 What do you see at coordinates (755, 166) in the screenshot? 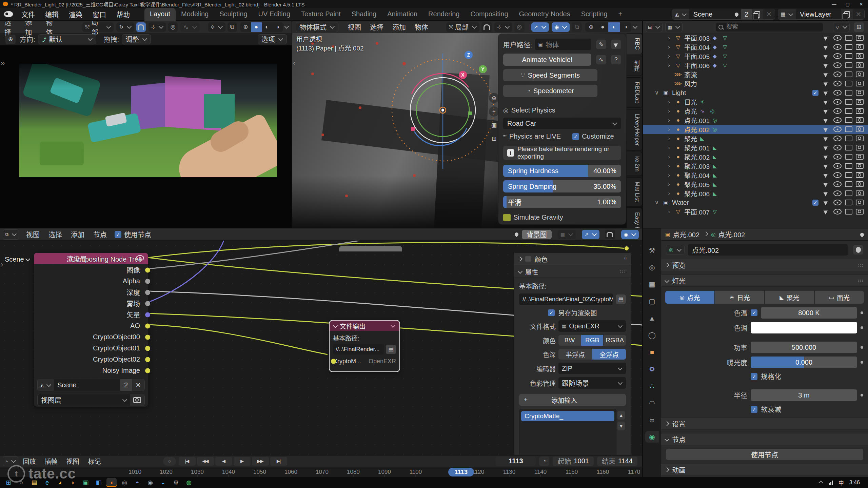
I see `outliner-row: › ● 聚光.003 ◣` at bounding box center [755, 166].